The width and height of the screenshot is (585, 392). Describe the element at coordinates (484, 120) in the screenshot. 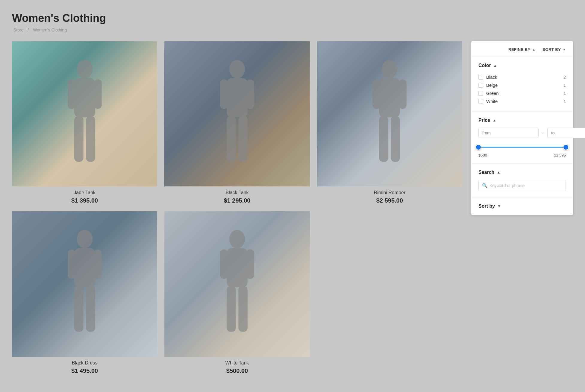

I see `price-label: Price` at that location.